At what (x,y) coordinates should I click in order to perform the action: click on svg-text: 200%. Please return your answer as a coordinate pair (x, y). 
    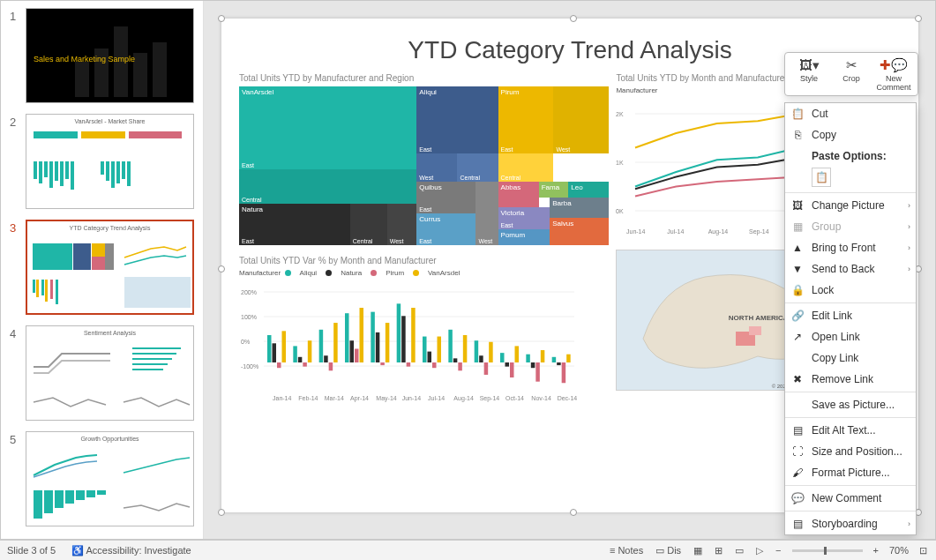
    Looking at the image, I should click on (249, 293).